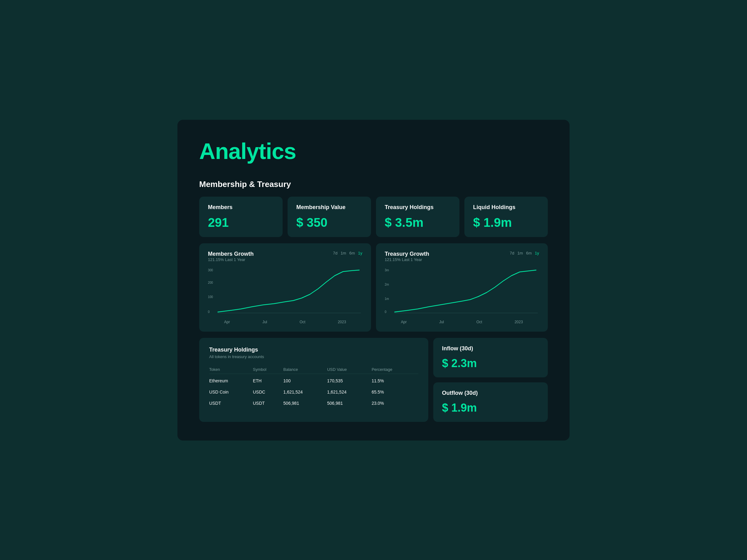 Image resolution: width=747 pixels, height=560 pixels. I want to click on treasury-holdings-table-card: Treasury Holdings All tokens in treasury…, so click(314, 380).